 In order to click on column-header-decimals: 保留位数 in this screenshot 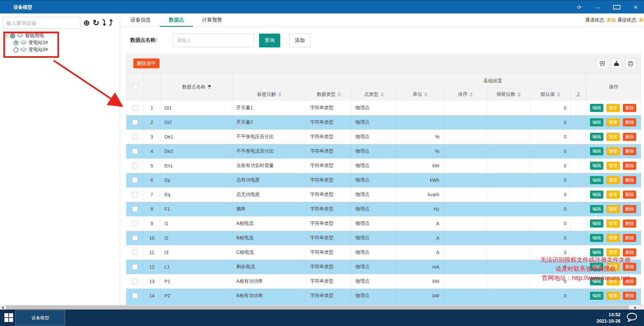, I will do `click(509, 94)`.